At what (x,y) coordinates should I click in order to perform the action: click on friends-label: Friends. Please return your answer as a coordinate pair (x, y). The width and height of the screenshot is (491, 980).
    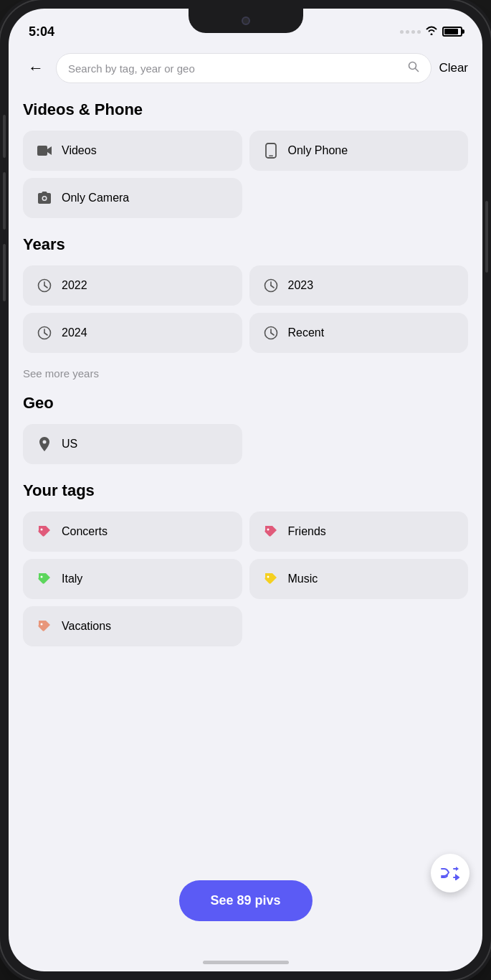
    Looking at the image, I should click on (307, 532).